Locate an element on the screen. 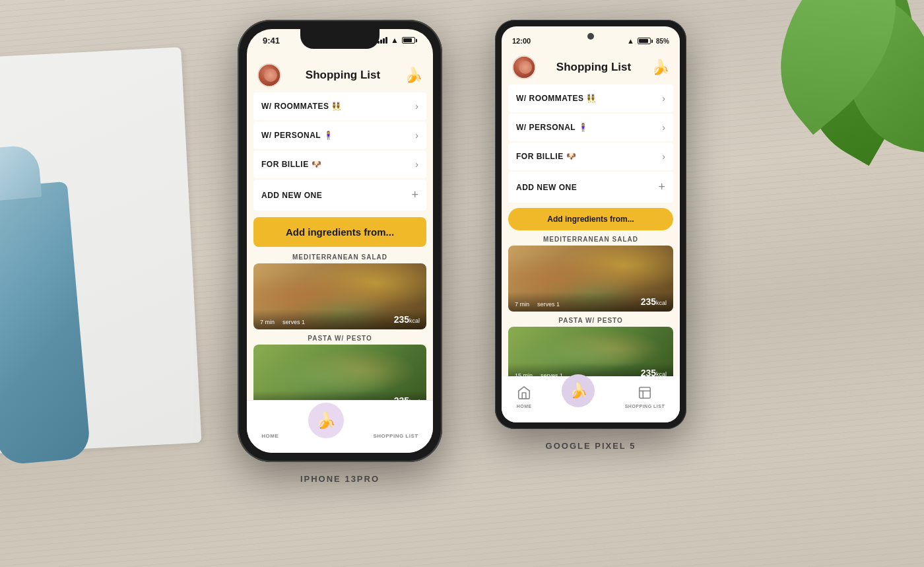 This screenshot has width=924, height=567. nav-shopping-list: SHOPPING LIST is located at coordinates (395, 426).